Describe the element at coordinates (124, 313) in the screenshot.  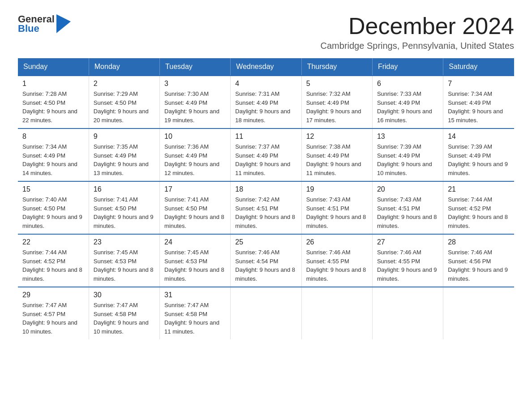
I see `calendar-cell: 30 Sunrise: 7:47 AM Sunset: 4:58 PM Dayl…` at that location.